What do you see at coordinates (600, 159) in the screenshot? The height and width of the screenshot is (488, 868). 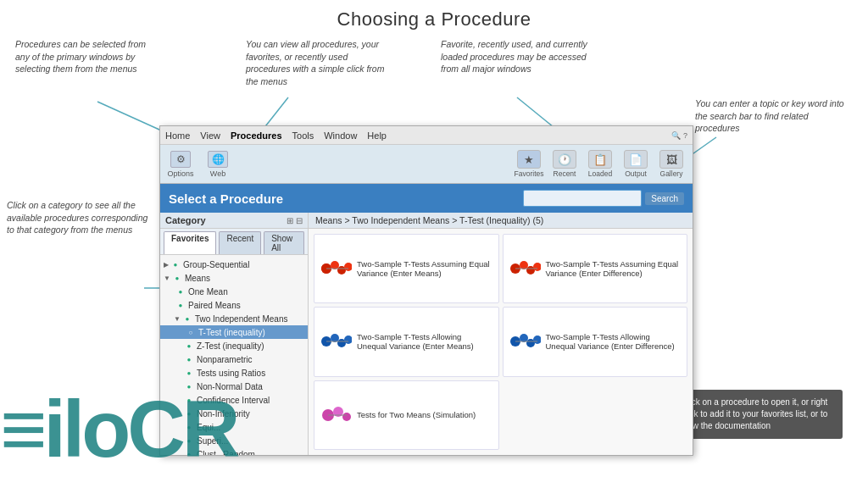 I see `loaded-icon: 📋` at bounding box center [600, 159].